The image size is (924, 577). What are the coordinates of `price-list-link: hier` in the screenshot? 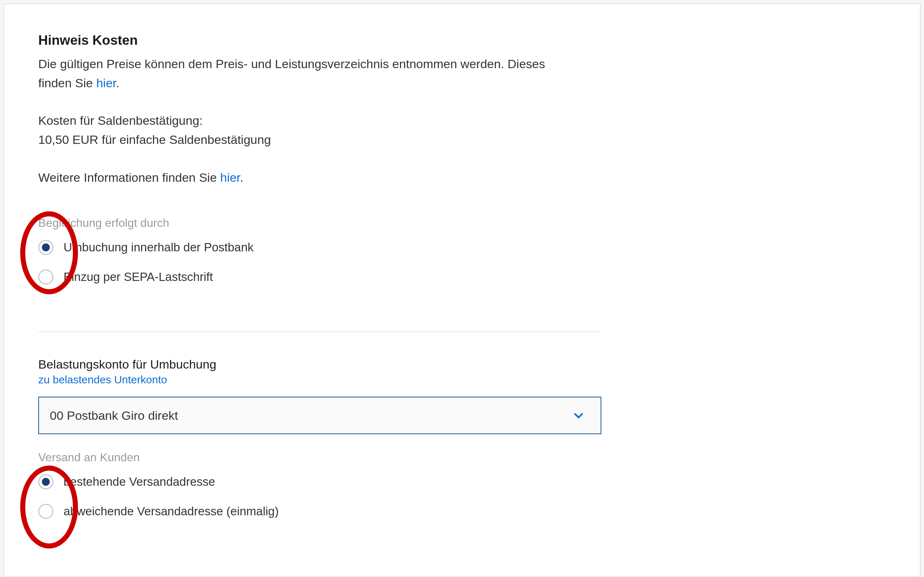 It's located at (106, 83).